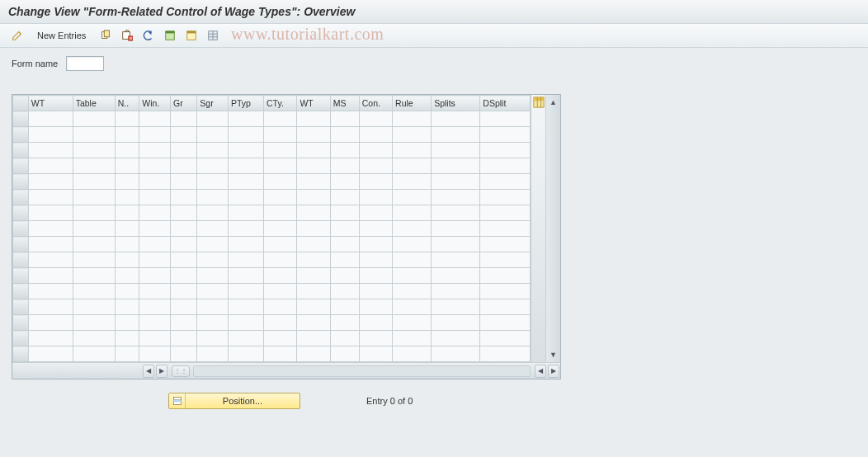  I want to click on col-header-dsplit: DSplit, so click(505, 104).